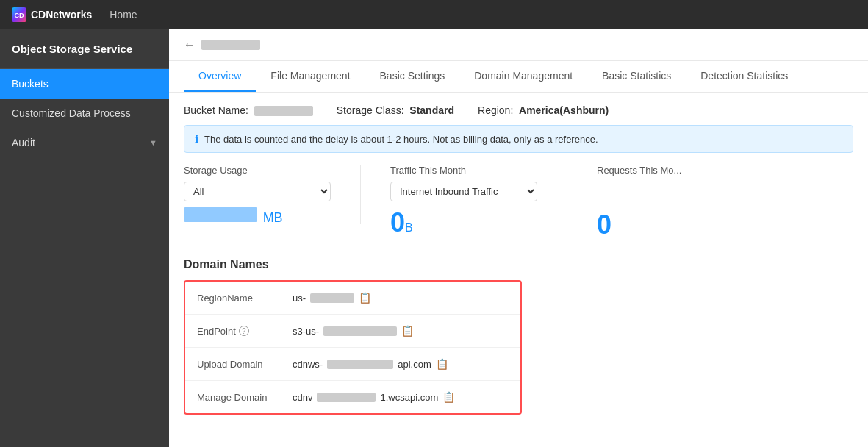 The height and width of the screenshot is (447, 868). What do you see at coordinates (153, 143) in the screenshot?
I see `chevron-down-icon: ▼` at bounding box center [153, 143].